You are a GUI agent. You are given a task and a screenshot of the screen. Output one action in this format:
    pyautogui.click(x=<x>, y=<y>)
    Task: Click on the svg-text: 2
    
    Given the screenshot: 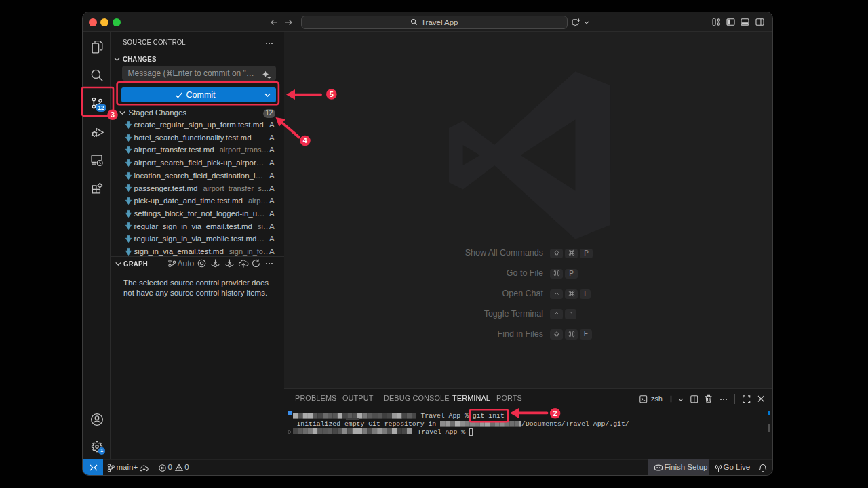 What is the action you would take?
    pyautogui.click(x=555, y=413)
    